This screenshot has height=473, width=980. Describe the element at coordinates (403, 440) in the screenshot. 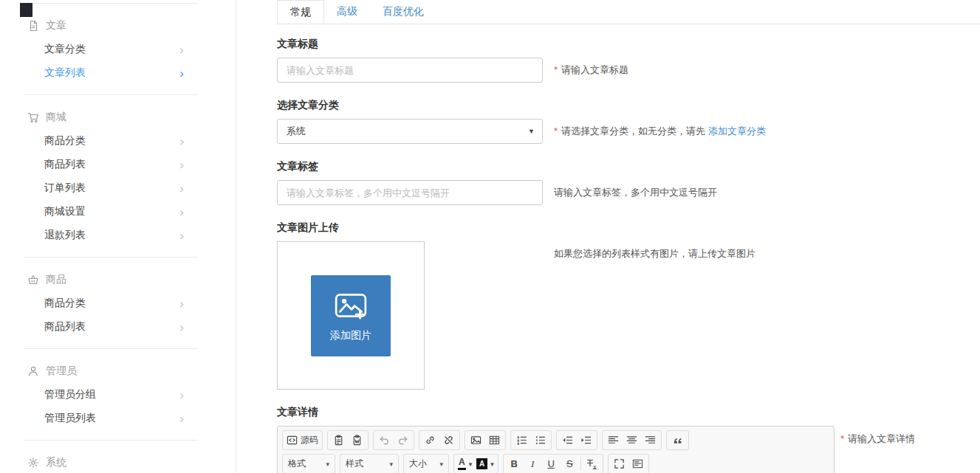

I see `redo-button` at that location.